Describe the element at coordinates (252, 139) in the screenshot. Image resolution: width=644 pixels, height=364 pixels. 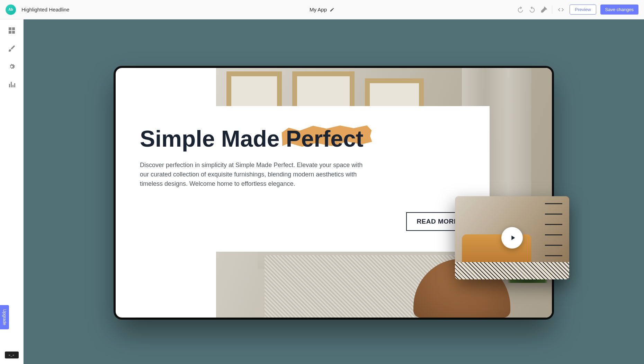
I see `hero-headline: Simple Made Perfect` at that location.